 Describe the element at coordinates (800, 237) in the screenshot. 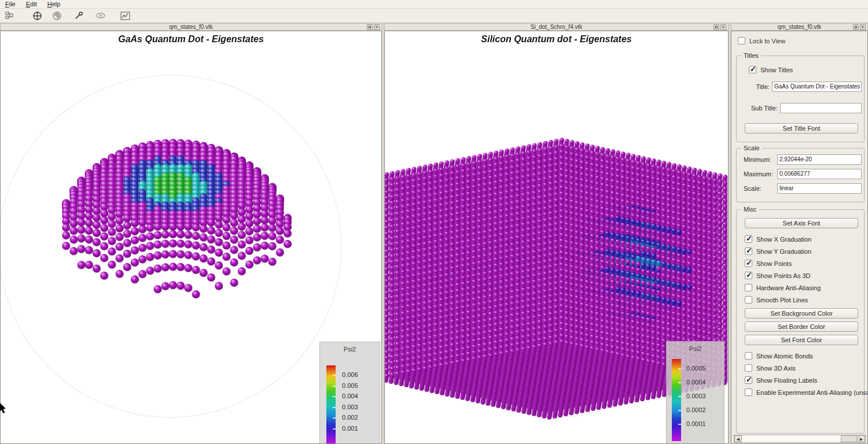

I see `settings-panel: Lock to View Titles Show Titles Title: G…` at that location.